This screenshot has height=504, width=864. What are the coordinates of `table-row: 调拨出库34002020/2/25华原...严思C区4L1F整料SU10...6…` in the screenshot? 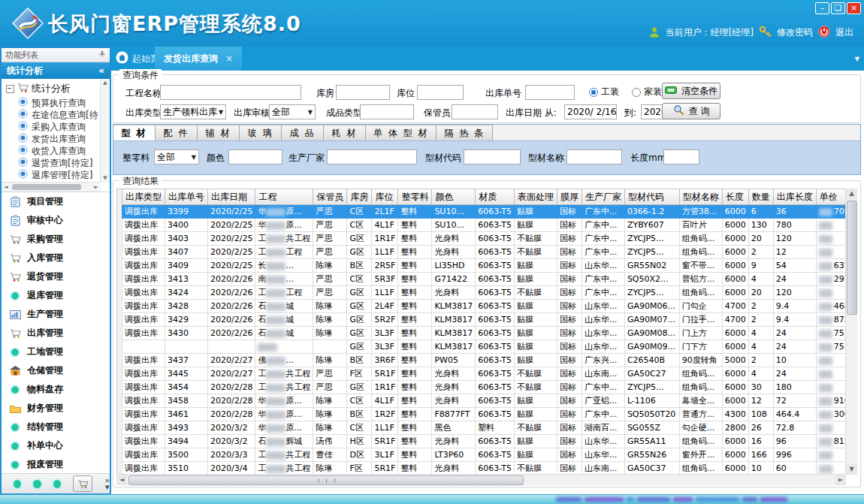 It's located at (485, 225).